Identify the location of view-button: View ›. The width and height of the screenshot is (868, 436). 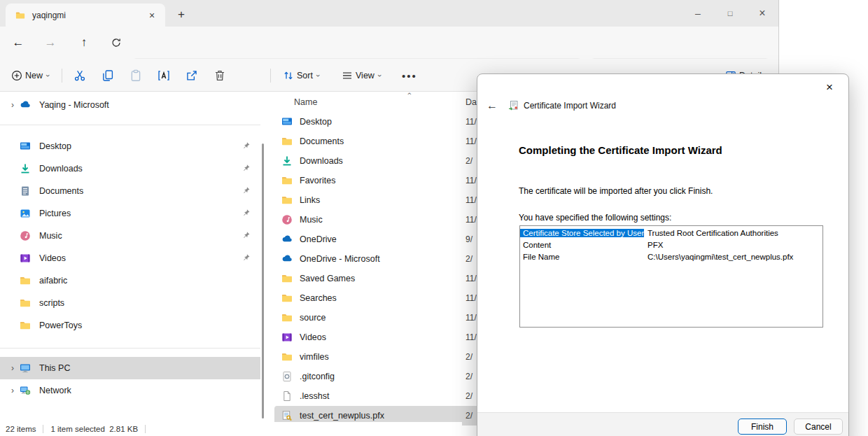
(361, 76).